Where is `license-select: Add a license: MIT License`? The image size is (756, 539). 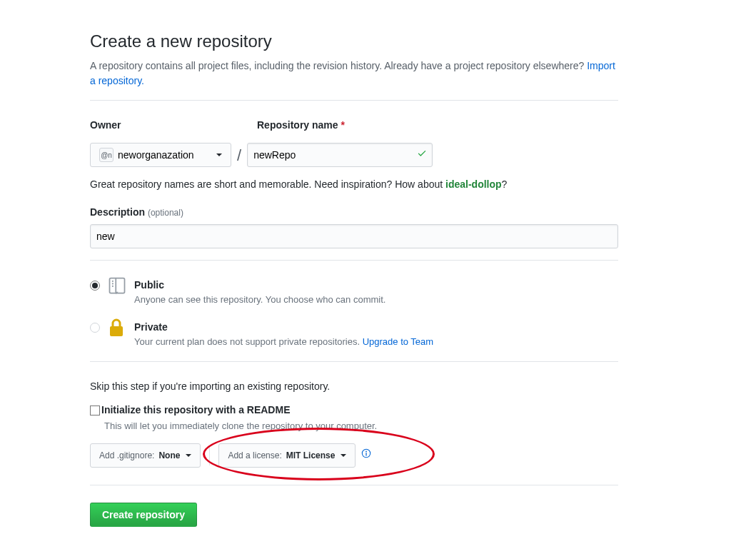
license-select: Add a license: MIT License is located at coordinates (287, 455).